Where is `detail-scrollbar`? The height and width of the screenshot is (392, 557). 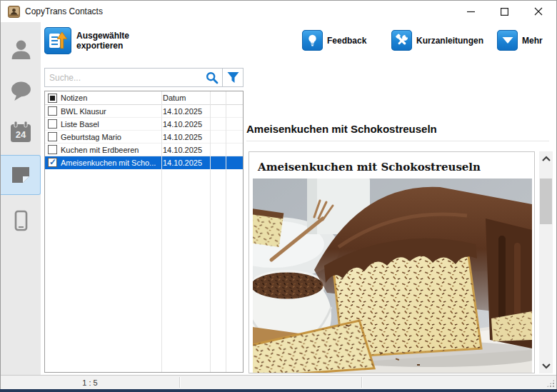 detail-scrollbar is located at coordinates (546, 263).